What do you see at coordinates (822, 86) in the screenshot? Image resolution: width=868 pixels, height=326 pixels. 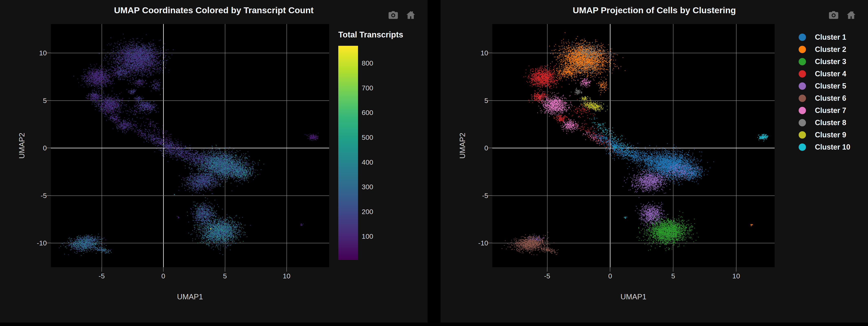 I see `legend-item: Cluster 5` at bounding box center [822, 86].